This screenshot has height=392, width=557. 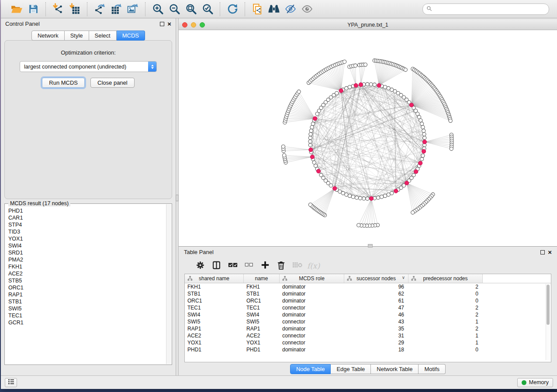 What do you see at coordinates (33, 9) in the screenshot?
I see `save-session-button` at bounding box center [33, 9].